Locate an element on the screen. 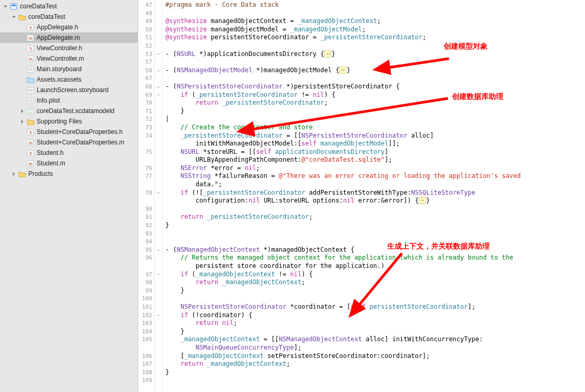 This screenshot has height=392, width=585. code-line: if (_managedObjectContext != nil) { is located at coordinates (374, 275).